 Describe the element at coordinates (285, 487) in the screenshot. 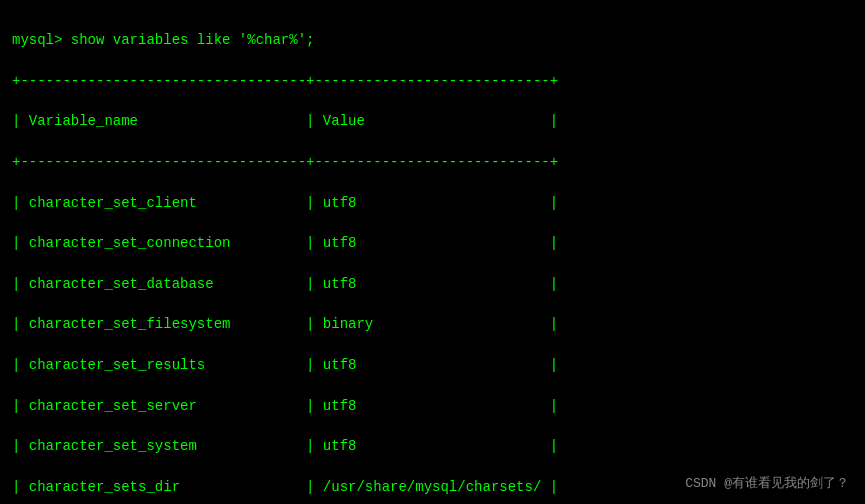

I see `table-row-8: | character_sets_dir | /usr/share/mysql/…` at that location.